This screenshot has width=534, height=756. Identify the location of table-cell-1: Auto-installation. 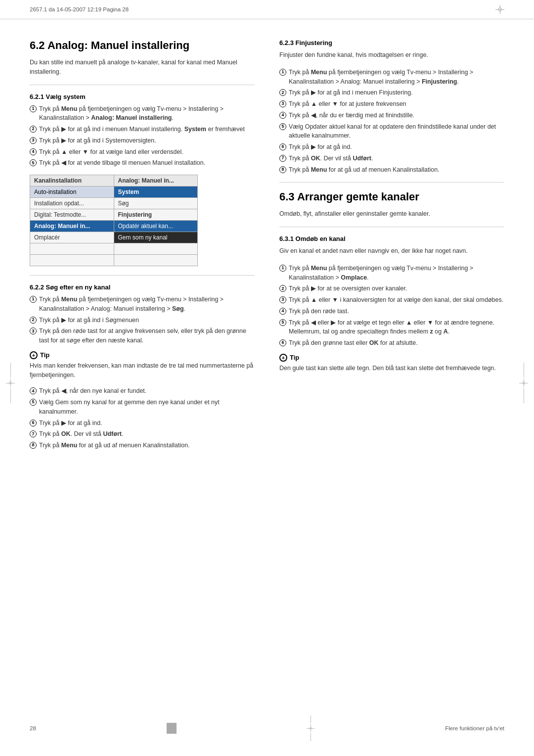
(72, 192).